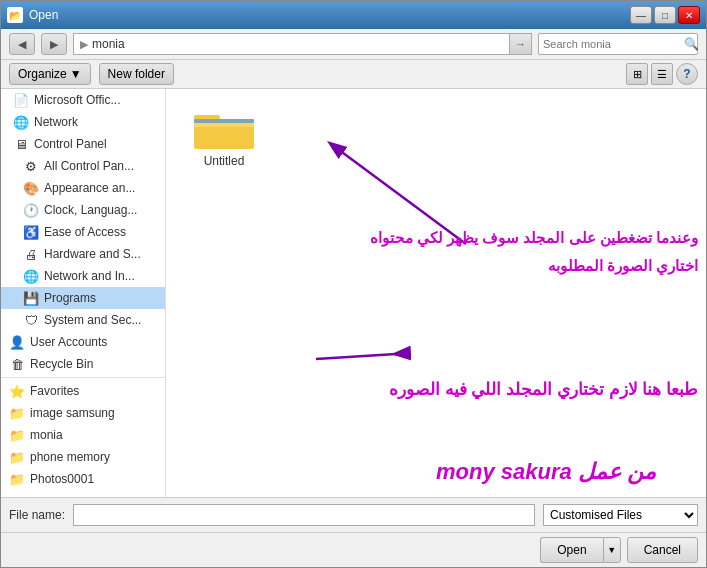  I want to click on sidebar-item-photos: 📁 Photos0001, so click(83, 479).